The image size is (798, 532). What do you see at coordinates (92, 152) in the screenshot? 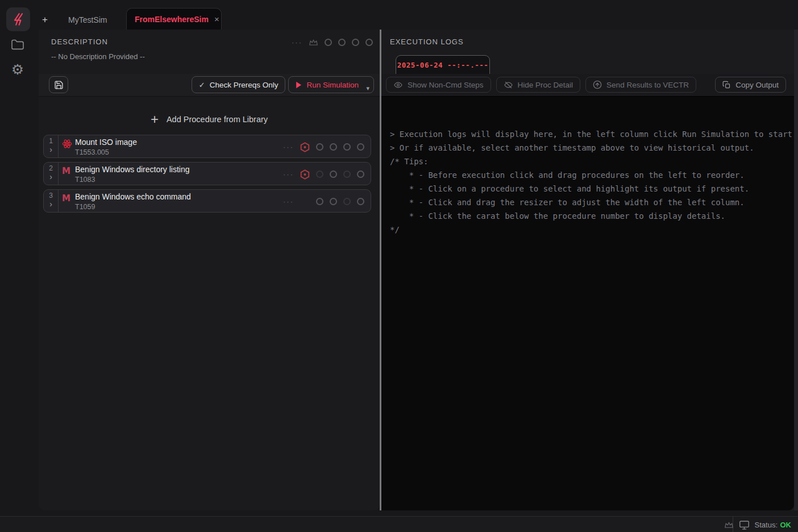
I see `procedure-technique-id: T1553.005` at bounding box center [92, 152].